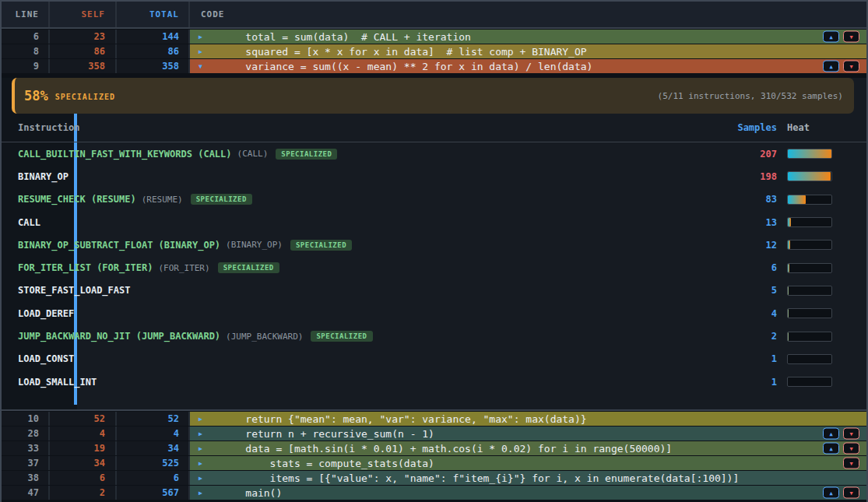  I want to click on column-header-line: LINE, so click(26, 14).